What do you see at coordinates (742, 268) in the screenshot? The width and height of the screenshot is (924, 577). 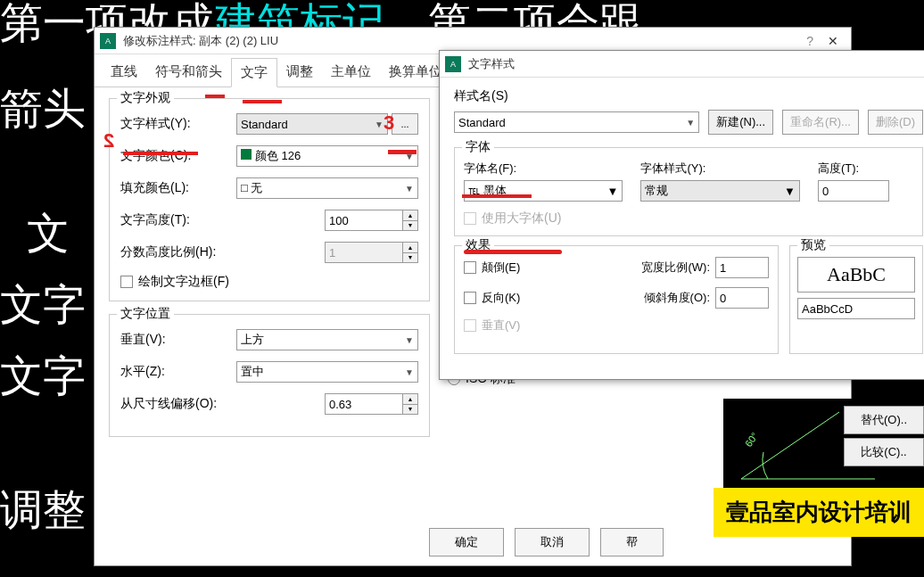 I see `width-factor-input` at bounding box center [742, 268].